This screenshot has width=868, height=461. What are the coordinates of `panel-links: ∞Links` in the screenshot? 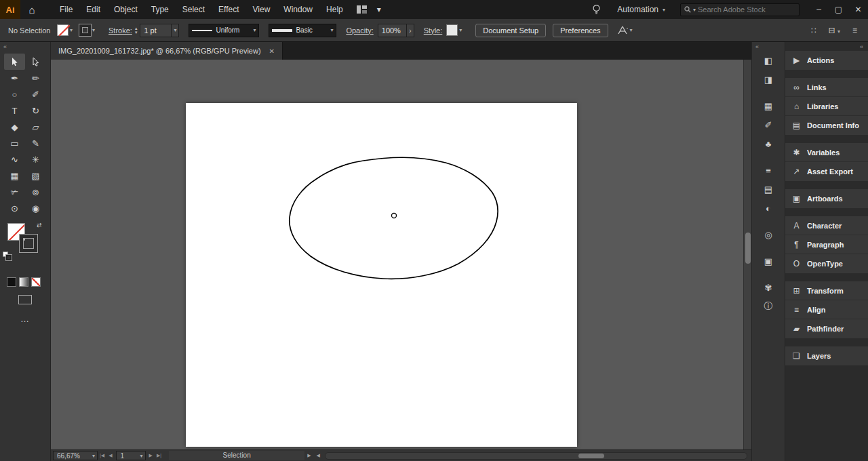 It's located at (827, 87).